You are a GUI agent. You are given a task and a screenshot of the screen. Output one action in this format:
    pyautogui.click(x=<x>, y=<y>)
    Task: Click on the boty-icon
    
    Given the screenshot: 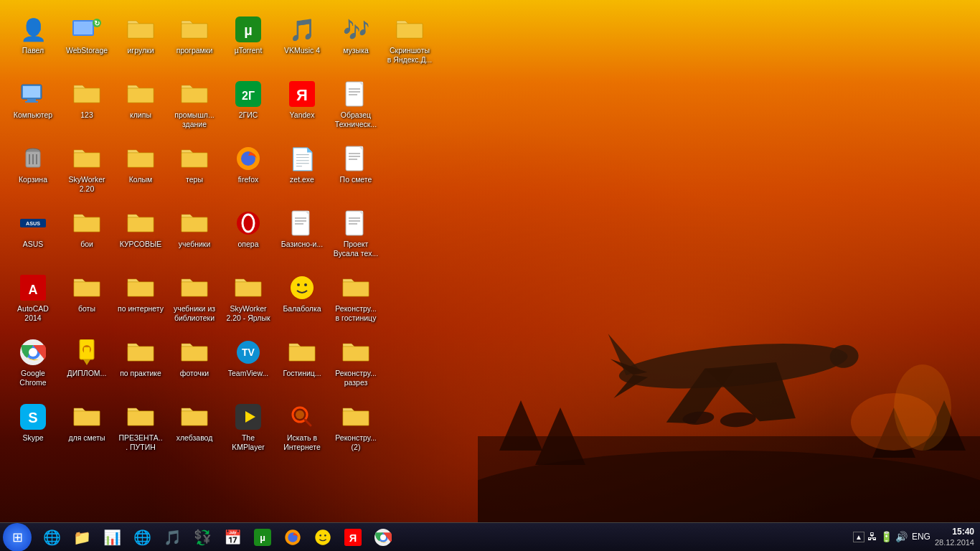 What is the action you would take?
    pyautogui.click(x=87, y=288)
    